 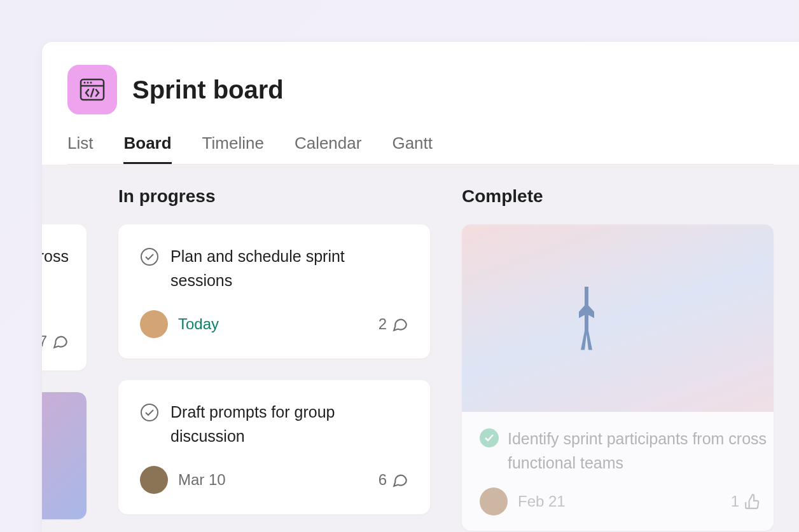 What do you see at coordinates (746, 501) in the screenshot?
I see `like-count: 1` at bounding box center [746, 501].